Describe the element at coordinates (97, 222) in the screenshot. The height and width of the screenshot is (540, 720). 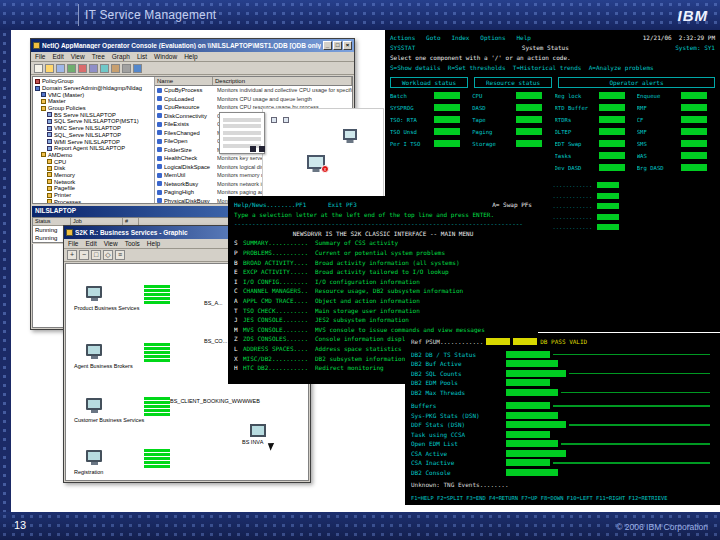
I see `jobs-column-header: Job` at that location.